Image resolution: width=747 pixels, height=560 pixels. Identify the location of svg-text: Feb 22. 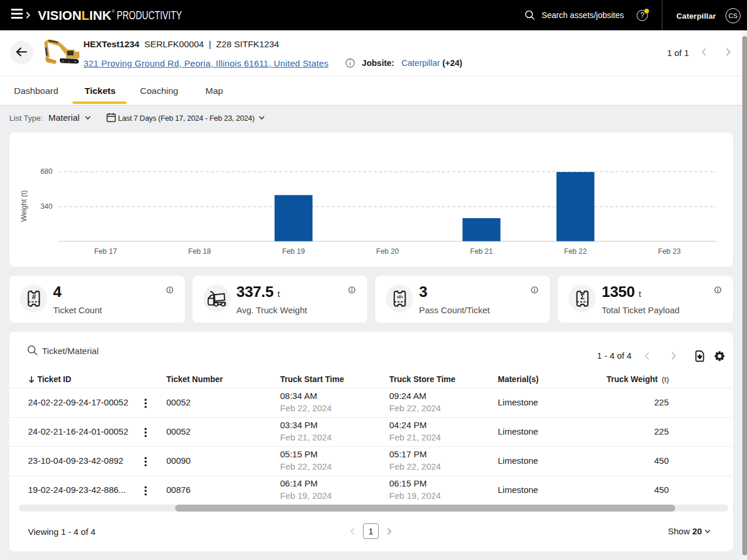
(575, 251).